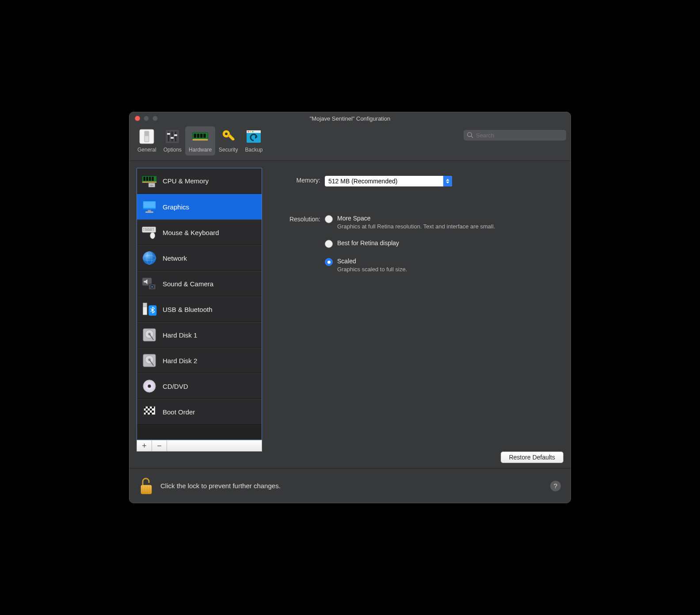 This screenshot has height=615, width=700. Describe the element at coordinates (155, 118) in the screenshot. I see `zoom-icon` at that location.